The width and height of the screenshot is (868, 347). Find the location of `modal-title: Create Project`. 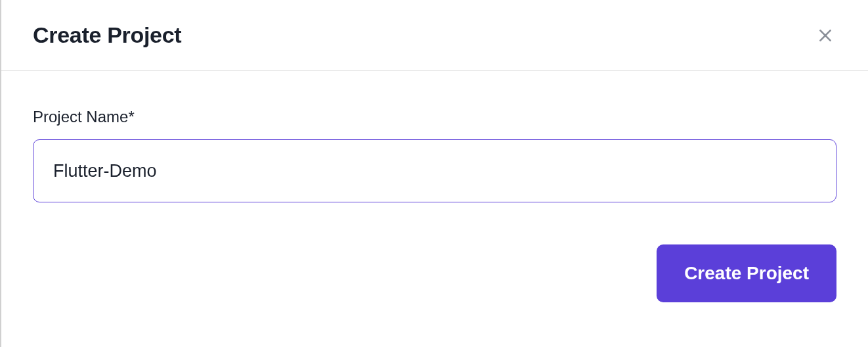

modal-title: Create Project is located at coordinates (107, 35).